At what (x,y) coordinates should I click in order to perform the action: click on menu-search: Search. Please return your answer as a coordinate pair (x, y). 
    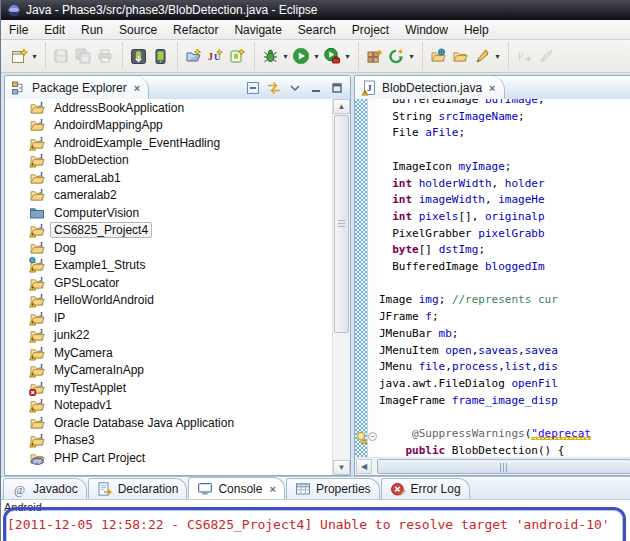
    Looking at the image, I should click on (317, 30).